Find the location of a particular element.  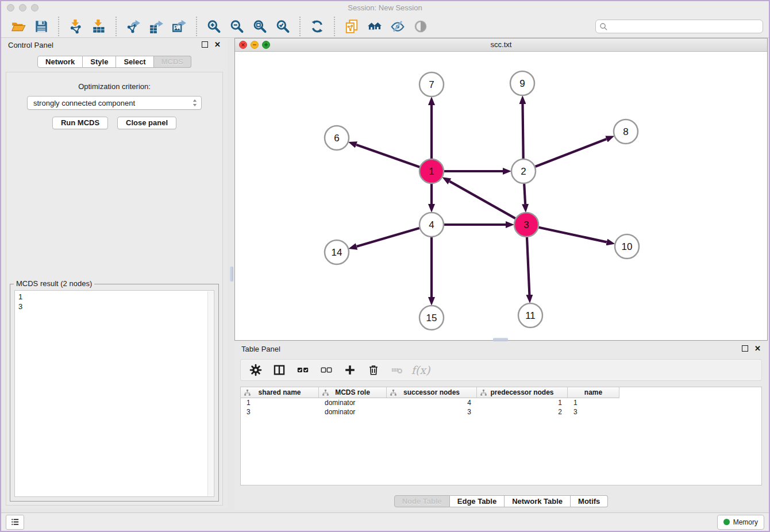

deselect-all-rows-icon is located at coordinates (326, 370).